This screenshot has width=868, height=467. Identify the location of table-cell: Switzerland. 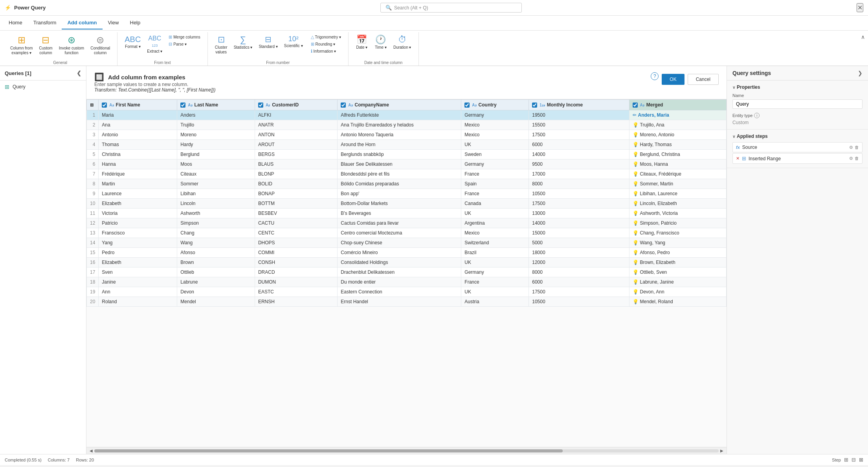
(495, 243).